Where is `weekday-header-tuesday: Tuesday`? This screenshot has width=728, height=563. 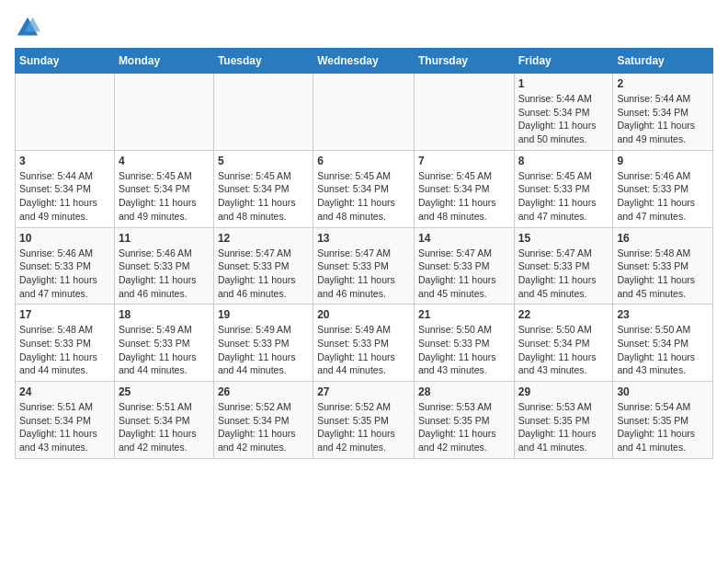
weekday-header-tuesday: Tuesday is located at coordinates (263, 61).